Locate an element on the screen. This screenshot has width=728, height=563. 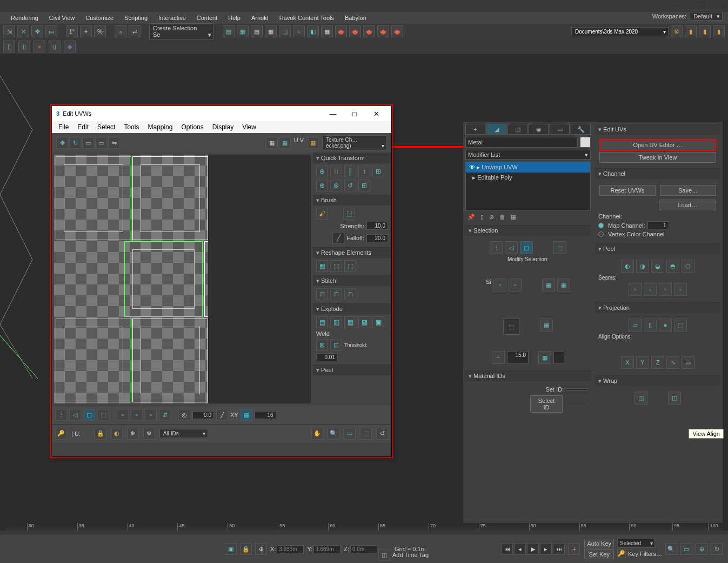
qt-icon: ║ is located at coordinates (350, 171).